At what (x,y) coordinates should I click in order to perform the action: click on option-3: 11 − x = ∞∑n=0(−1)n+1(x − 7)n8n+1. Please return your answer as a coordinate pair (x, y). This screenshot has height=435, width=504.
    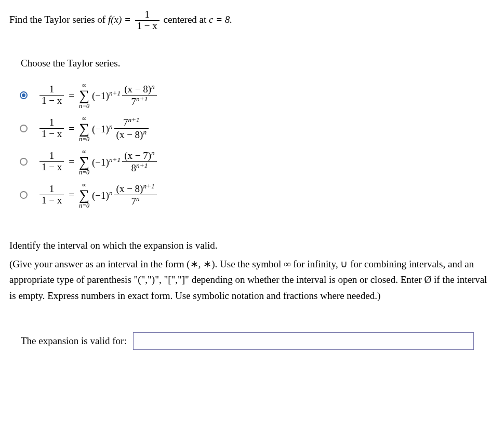
    Looking at the image, I should click on (257, 162).